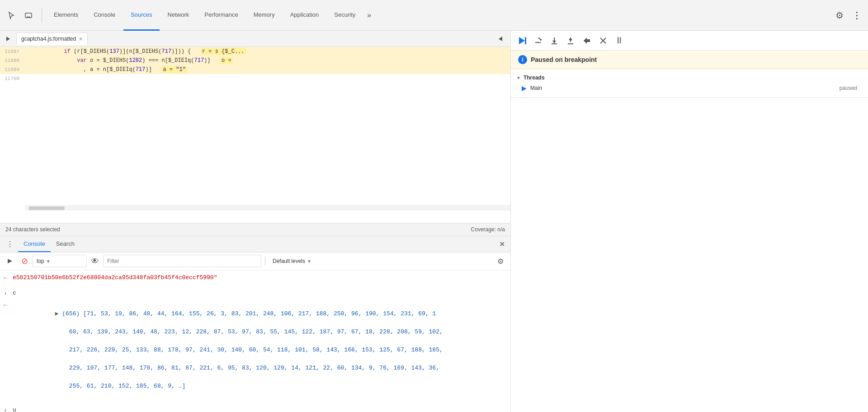 The height and width of the screenshot is (412, 868). I want to click on step-button, so click(587, 41).